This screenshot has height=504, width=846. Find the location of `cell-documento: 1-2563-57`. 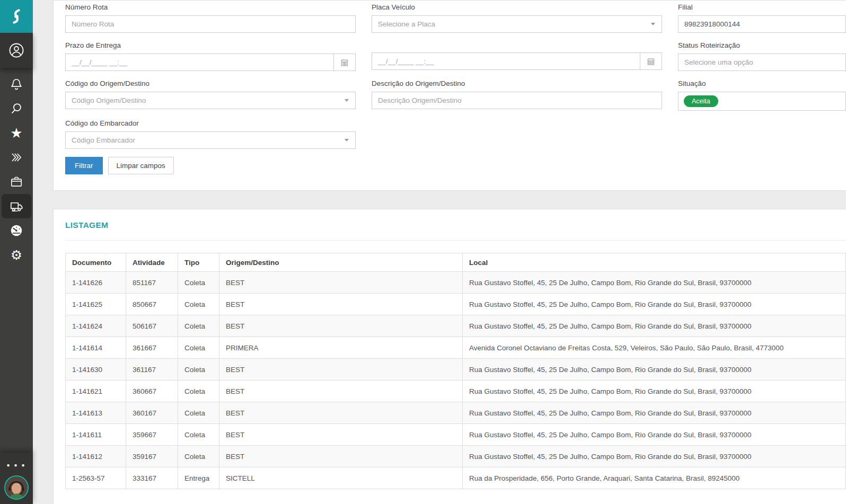

cell-documento: 1-2563-57 is located at coordinates (96, 478).